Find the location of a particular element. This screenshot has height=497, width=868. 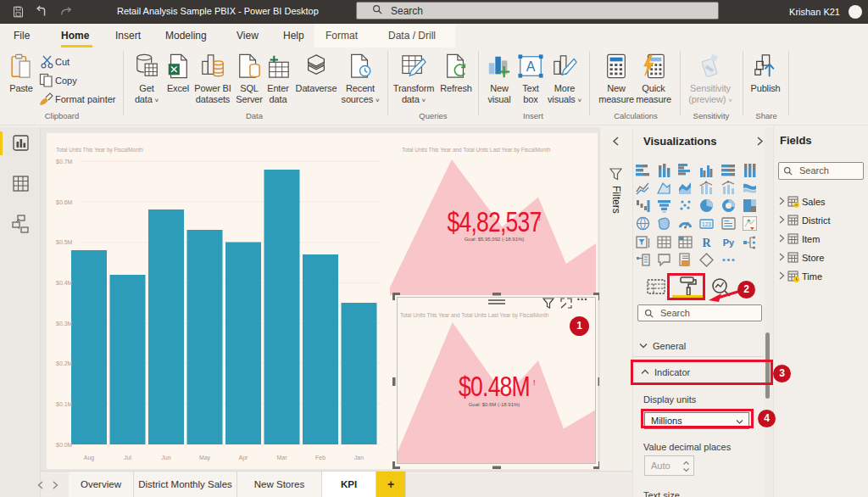

svg-text: $0.1M is located at coordinates (64, 404).